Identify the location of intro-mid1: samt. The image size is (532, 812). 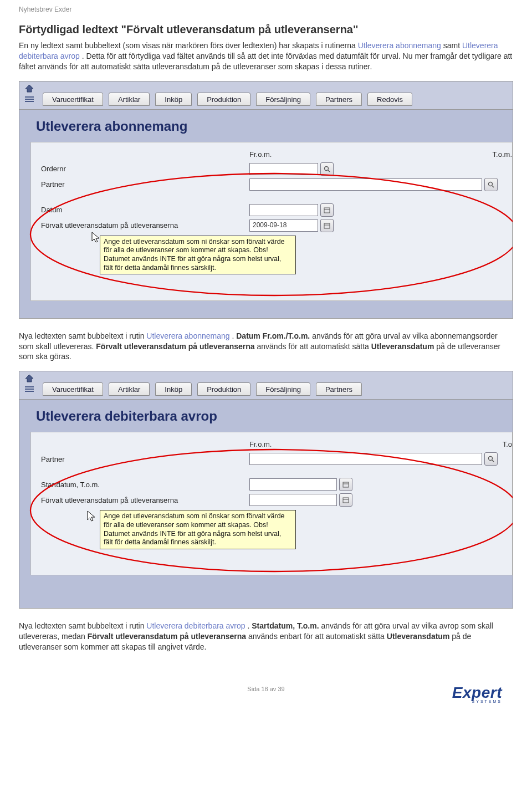
(453, 45).